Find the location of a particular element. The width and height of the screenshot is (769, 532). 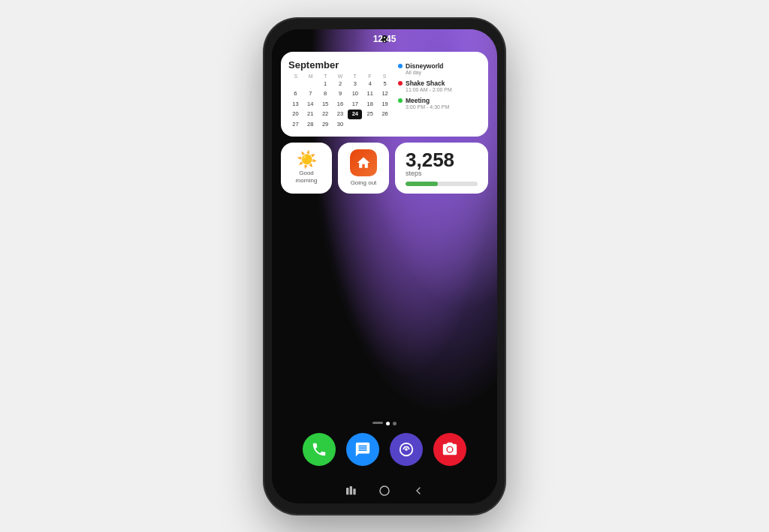

event-time-shakeshack: 11:00 AM - 2:00 PM is located at coordinates (429, 90).